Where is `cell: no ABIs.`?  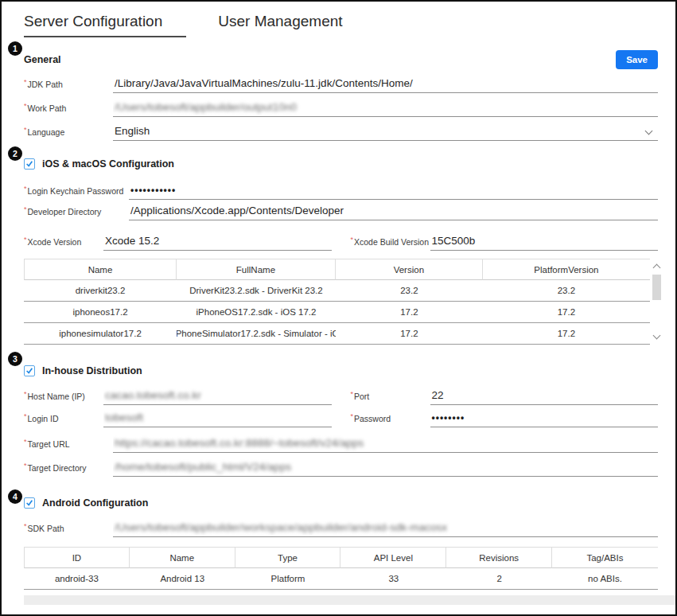
cell: no ABIs. is located at coordinates (605, 579).